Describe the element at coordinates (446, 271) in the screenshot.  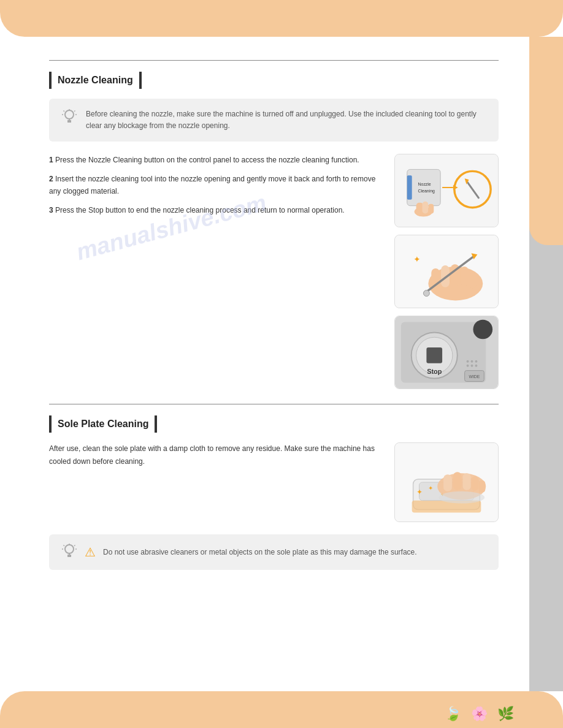
I see `step2-image: ✦` at that location.